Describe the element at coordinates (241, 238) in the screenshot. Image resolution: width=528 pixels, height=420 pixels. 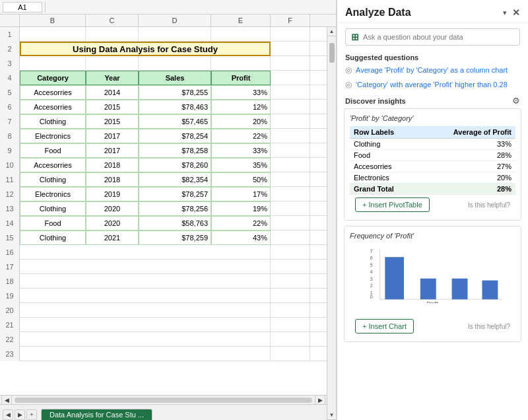
I see `cell-profit: 43%` at that location.